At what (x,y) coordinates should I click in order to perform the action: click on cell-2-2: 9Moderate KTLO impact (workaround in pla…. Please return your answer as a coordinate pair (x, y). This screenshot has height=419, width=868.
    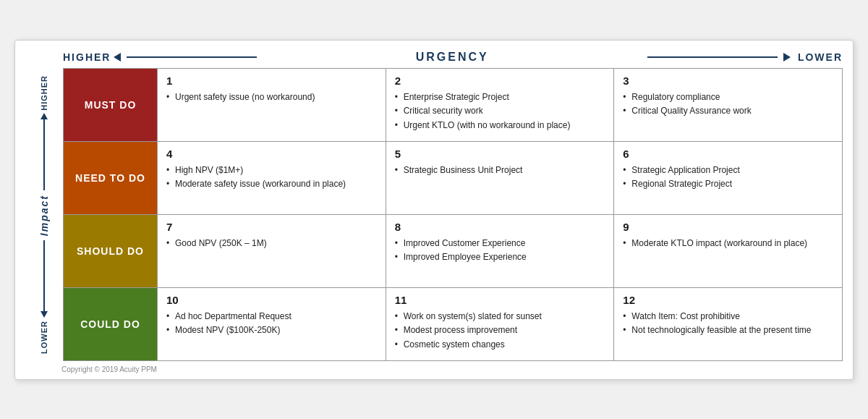
    Looking at the image, I should click on (728, 251).